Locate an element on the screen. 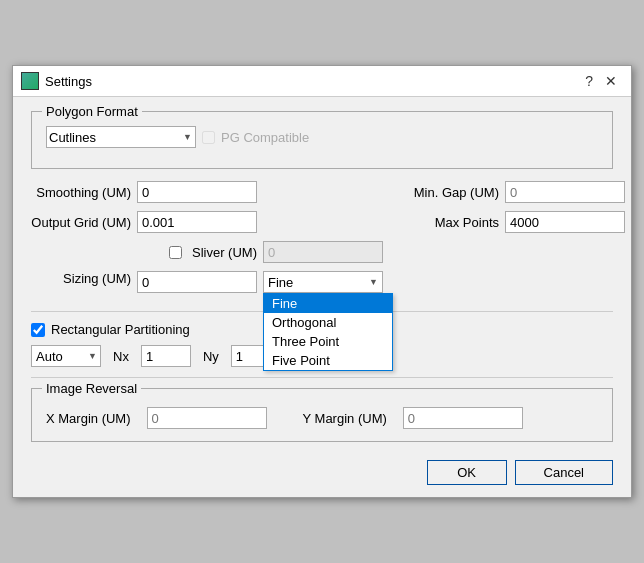 The width and height of the screenshot is (644, 563). image-reversal-label: Image Reversal is located at coordinates (92, 388).